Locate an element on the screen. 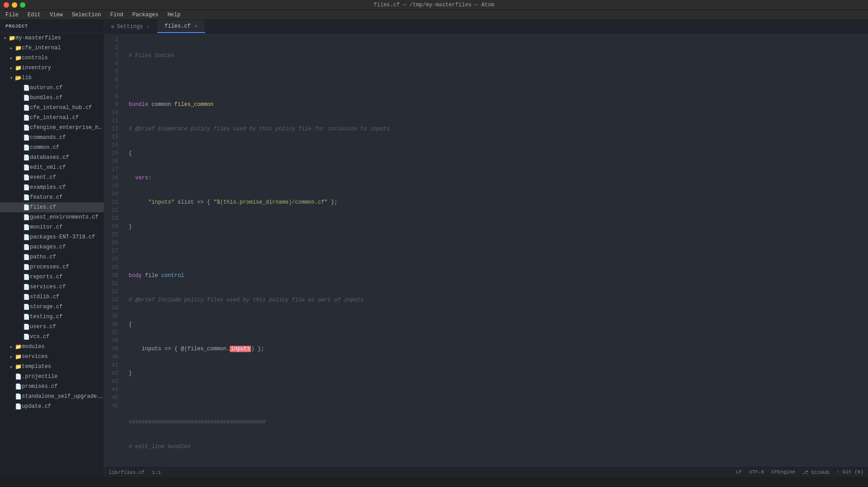 Image resolution: width=868 pixels, height=487 pixels. titlebar-window-controls is located at coordinates (14, 5).